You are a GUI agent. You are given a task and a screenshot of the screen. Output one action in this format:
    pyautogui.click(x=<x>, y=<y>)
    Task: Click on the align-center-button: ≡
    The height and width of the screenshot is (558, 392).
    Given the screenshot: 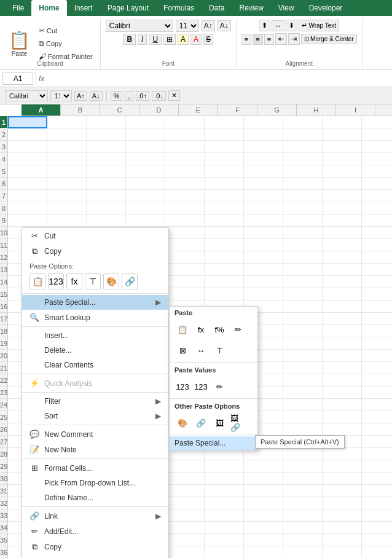 What is the action you would take?
    pyautogui.click(x=257, y=39)
    